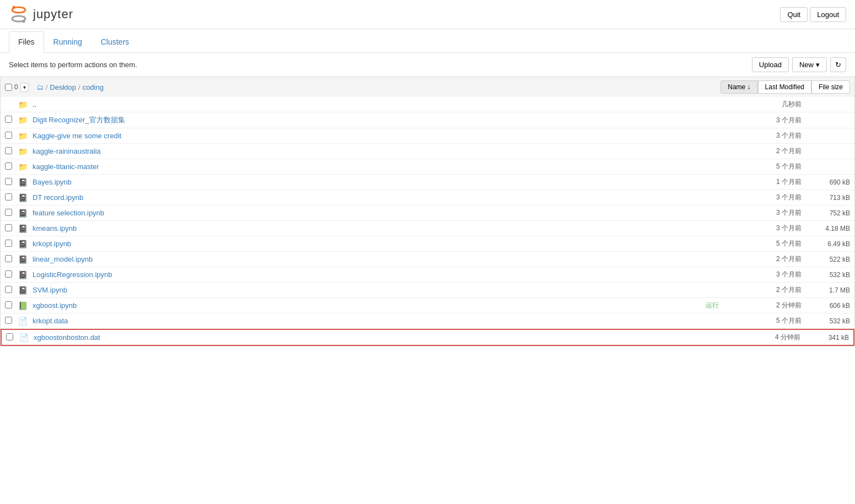 This screenshot has width=855, height=504. I want to click on list-item: 📄 krkopt.data 5 个月前 532 kB, so click(428, 321).